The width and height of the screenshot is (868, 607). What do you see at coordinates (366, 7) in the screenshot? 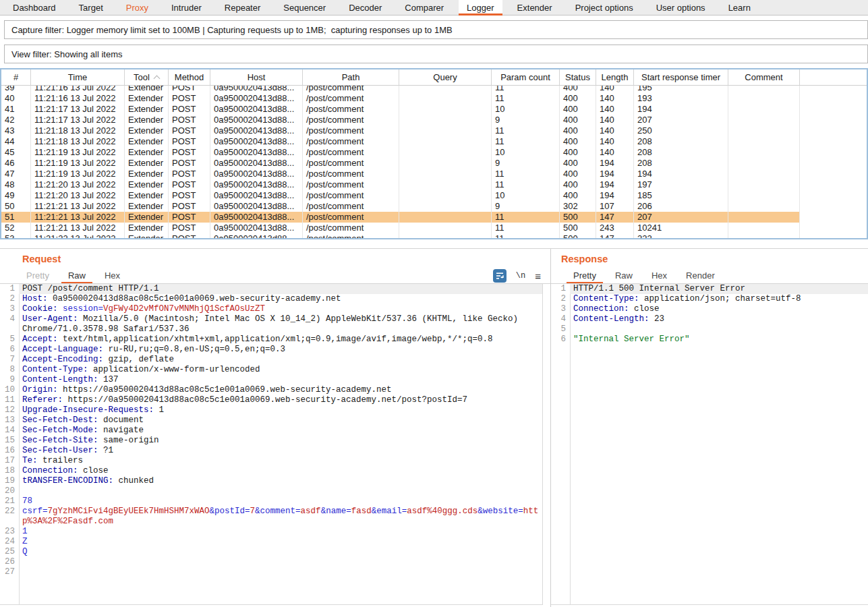
I see `tab-decoder: Decoder` at bounding box center [366, 7].